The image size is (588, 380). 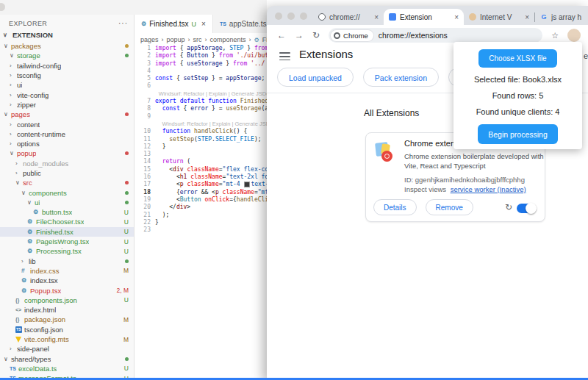 What do you see at coordinates (67, 348) in the screenshot?
I see `tree-folder-item: ›side-panel` at bounding box center [67, 348].